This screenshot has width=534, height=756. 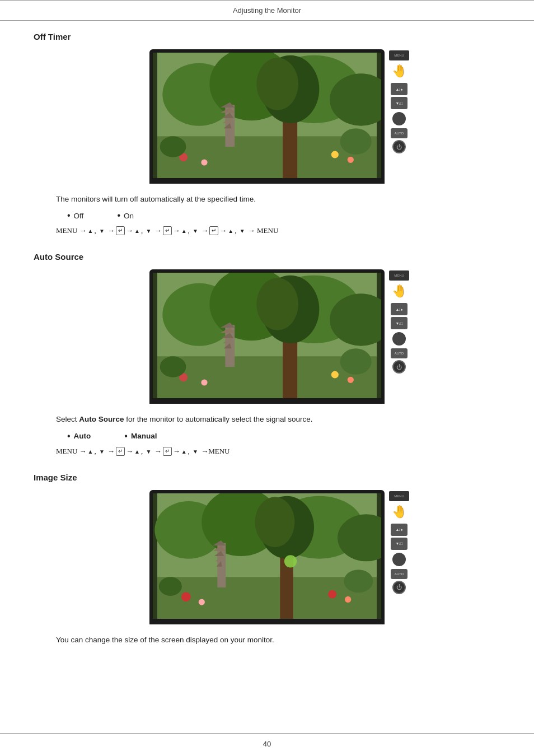 What do you see at coordinates (267, 231) in the screenshot?
I see `off-timer-nav: MENU →, →↵→, →↵→, →↵→, → MENU` at bounding box center [267, 231].